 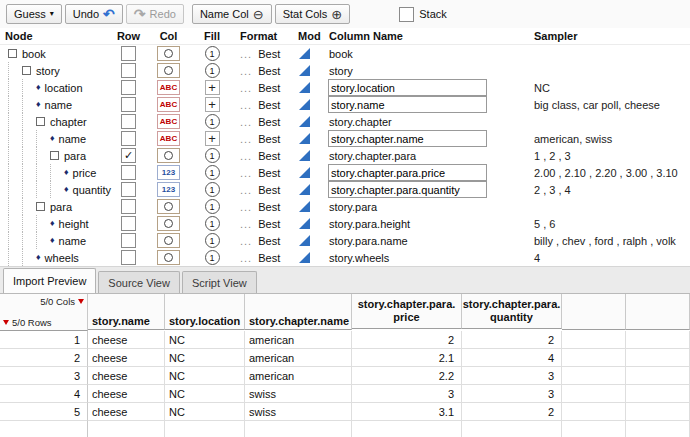 I want to click on node-label: wheels, so click(x=62, y=258).